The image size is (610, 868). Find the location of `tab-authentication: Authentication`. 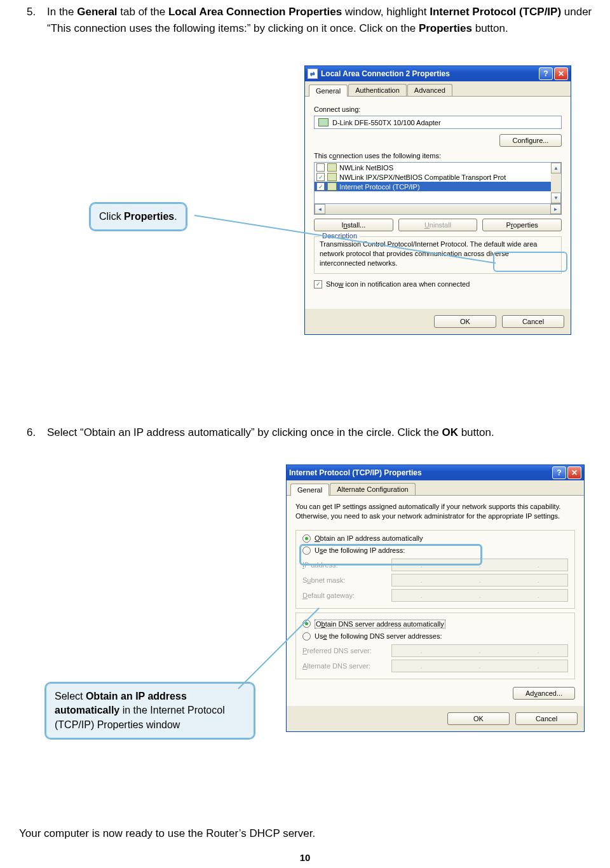

tab-authentication: Authentication is located at coordinates (377, 90).